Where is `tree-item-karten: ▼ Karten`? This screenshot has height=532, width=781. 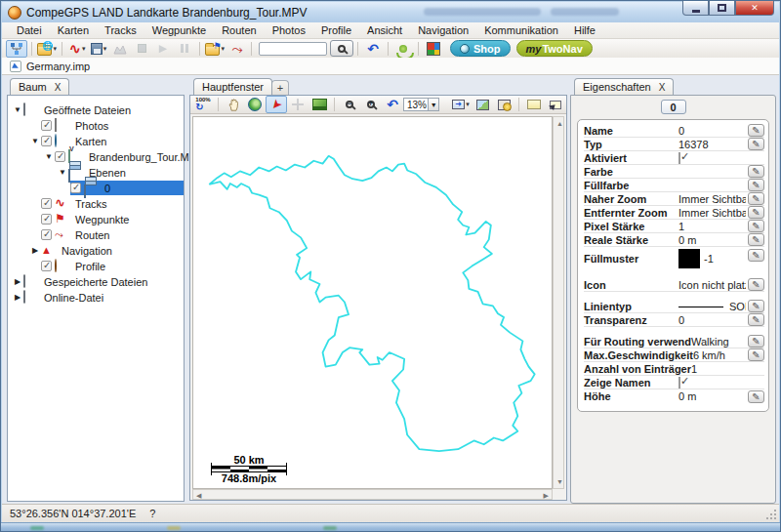 tree-item-karten: ▼ Karten is located at coordinates (96, 141).